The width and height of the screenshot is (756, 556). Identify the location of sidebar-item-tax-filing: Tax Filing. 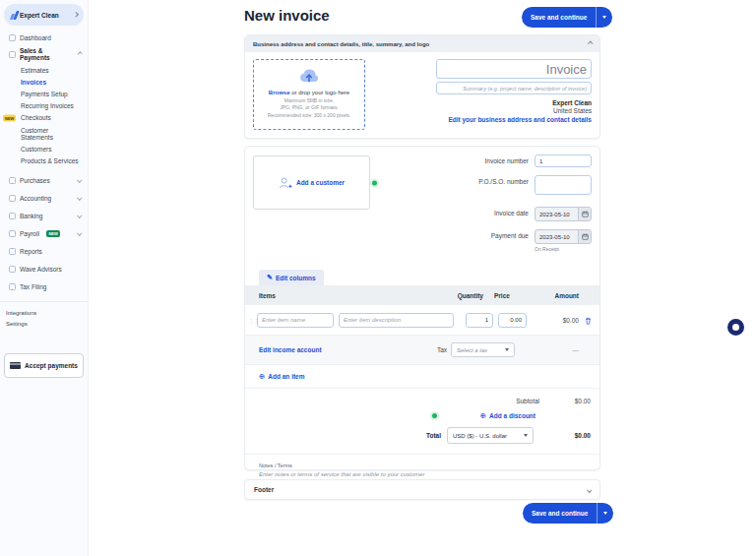
(43, 287).